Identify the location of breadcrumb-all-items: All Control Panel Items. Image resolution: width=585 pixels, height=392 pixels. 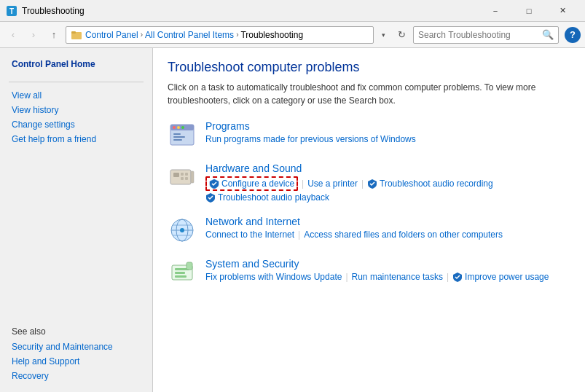
(189, 35).